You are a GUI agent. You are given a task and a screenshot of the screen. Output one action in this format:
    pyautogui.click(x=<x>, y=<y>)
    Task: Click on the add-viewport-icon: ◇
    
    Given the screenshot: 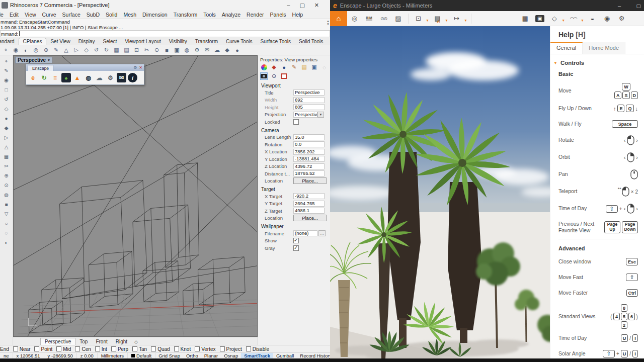 What is the action you would take?
    pyautogui.click(x=136, y=342)
    